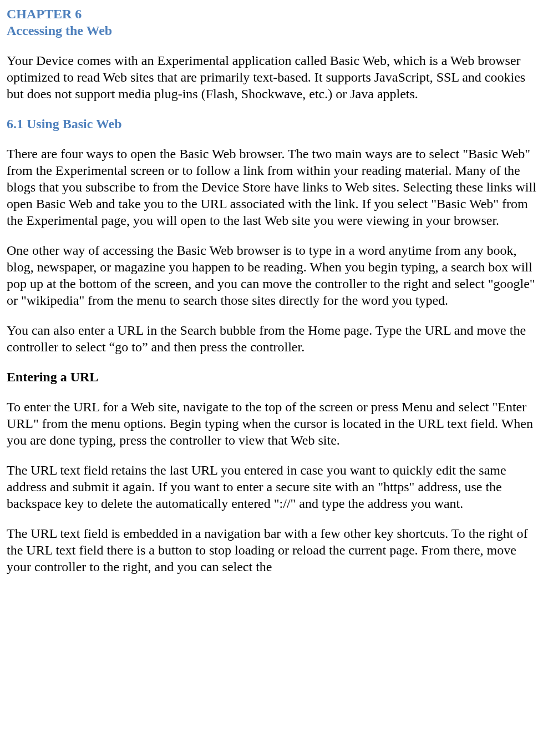  What do you see at coordinates (274, 377) in the screenshot?
I see `subsection-heading-entering-url: Entering a URL` at bounding box center [274, 377].